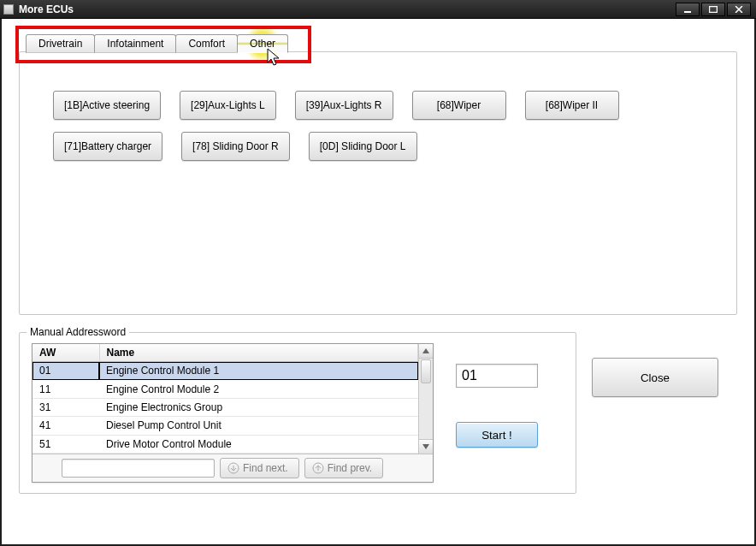 The height and width of the screenshot is (546, 756). What do you see at coordinates (258, 389) in the screenshot?
I see `cell-name: Engine Control Module 2` at bounding box center [258, 389].